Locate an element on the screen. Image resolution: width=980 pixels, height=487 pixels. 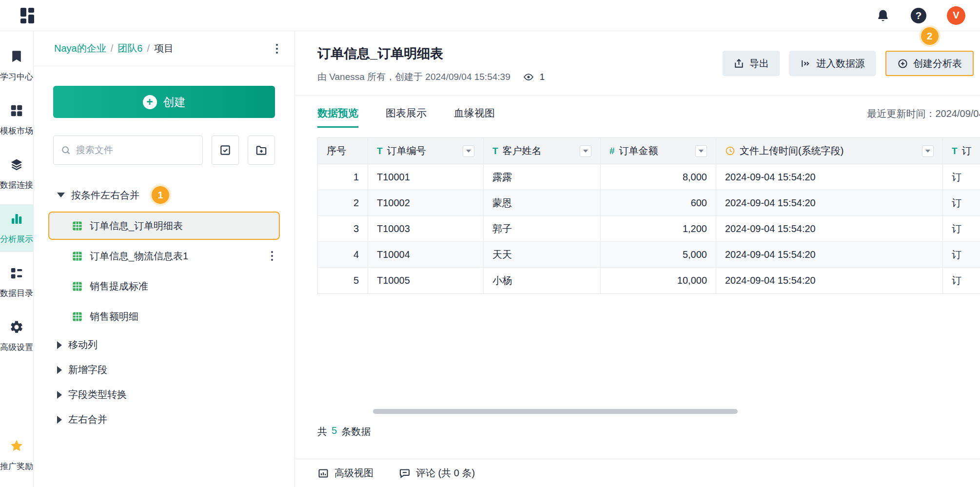
create-button: + 创建 is located at coordinates (164, 102).